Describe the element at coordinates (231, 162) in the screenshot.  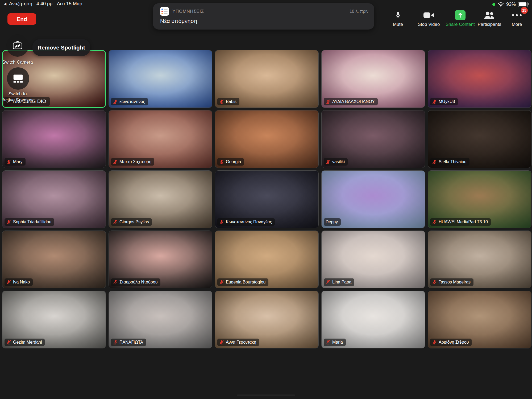
I see `participant-label: Georgia` at that location.